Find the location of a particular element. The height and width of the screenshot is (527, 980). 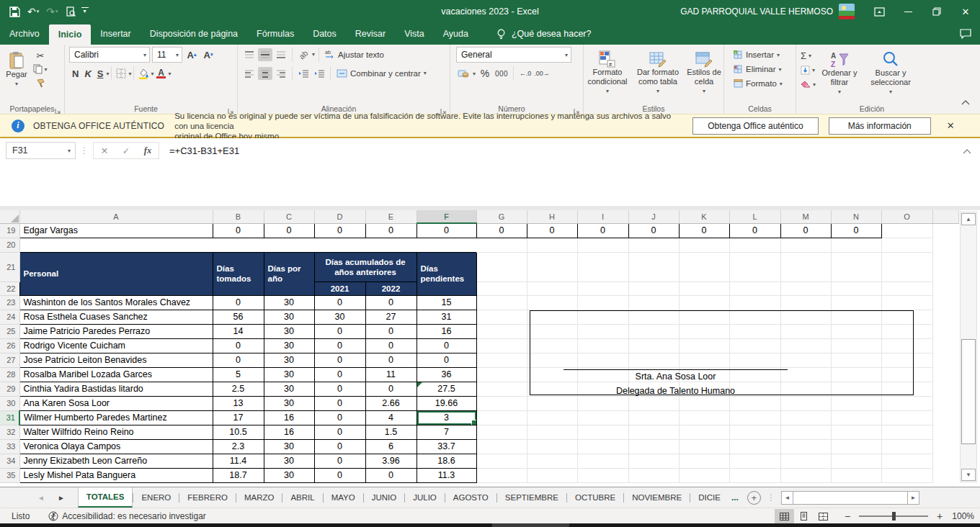

tab-disposicion: Disposición de página is located at coordinates (194, 34).